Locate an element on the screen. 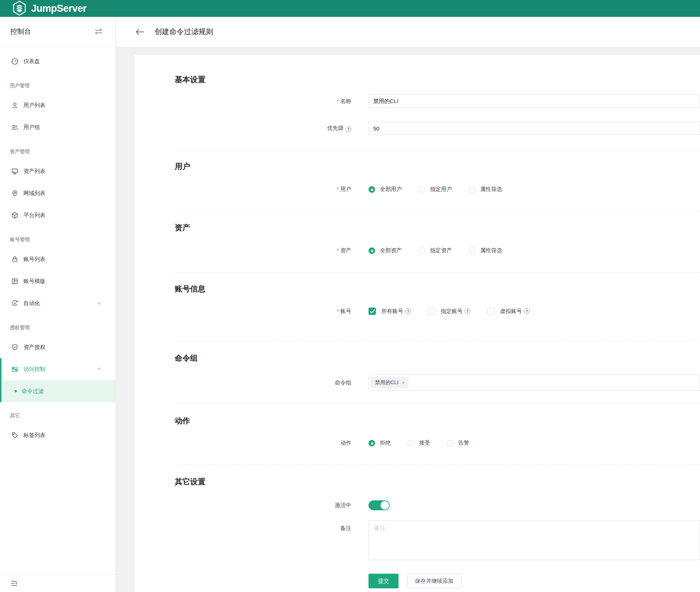  sidebar-item-label: 平台列表 is located at coordinates (34, 216).